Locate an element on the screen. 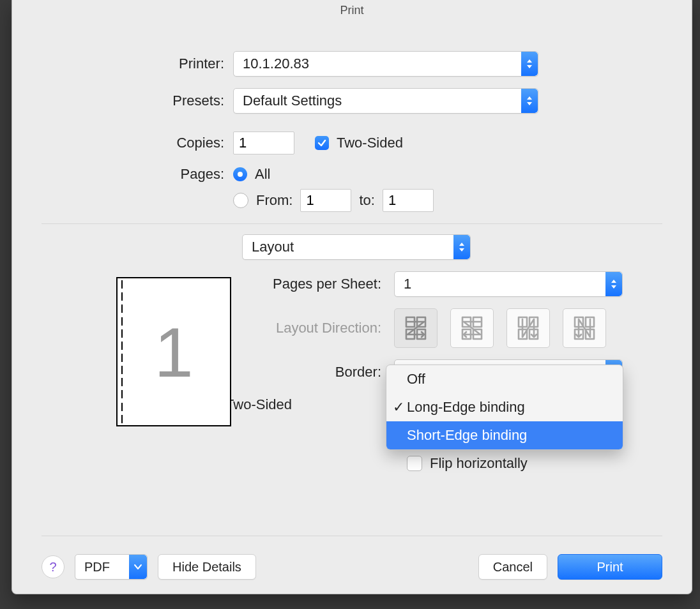 This screenshot has width=700, height=609. pages-all-label: All is located at coordinates (262, 174).